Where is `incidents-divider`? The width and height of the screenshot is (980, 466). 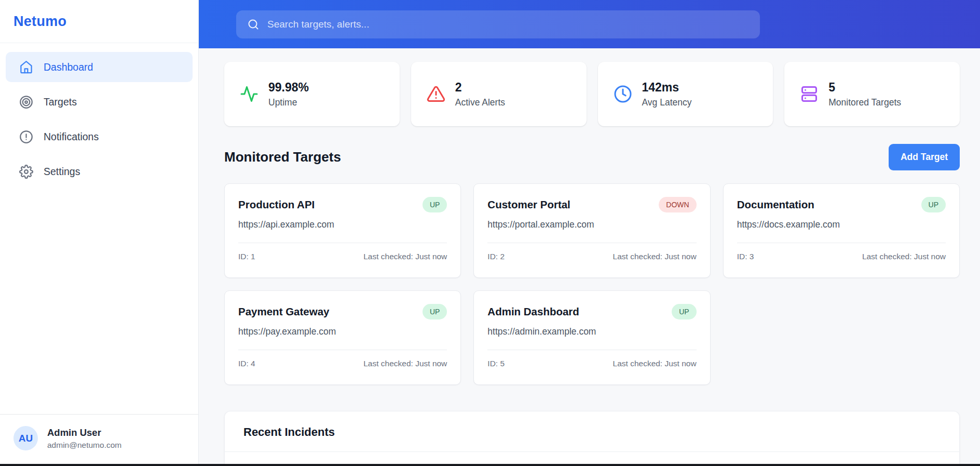 incidents-divider is located at coordinates (592, 452).